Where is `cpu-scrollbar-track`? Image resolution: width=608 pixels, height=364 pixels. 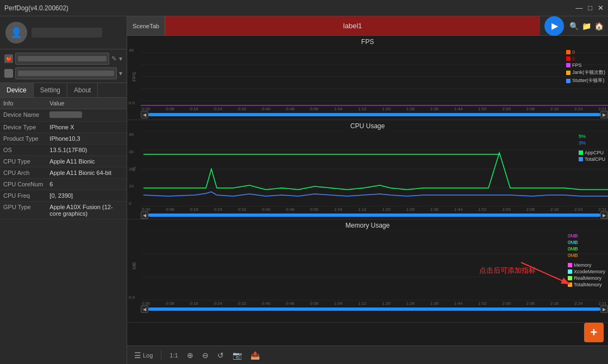 cpu-scrollbar-track is located at coordinates (374, 215).